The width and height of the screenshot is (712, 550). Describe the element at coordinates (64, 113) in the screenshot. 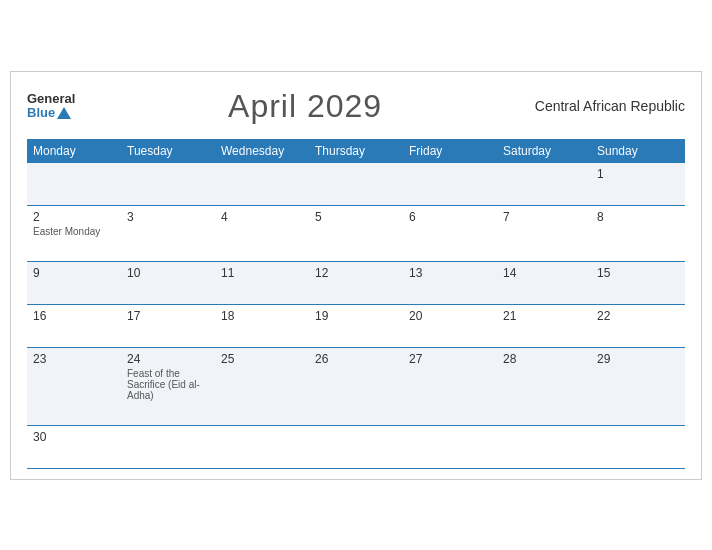

I see `logo-triangle-icon` at that location.